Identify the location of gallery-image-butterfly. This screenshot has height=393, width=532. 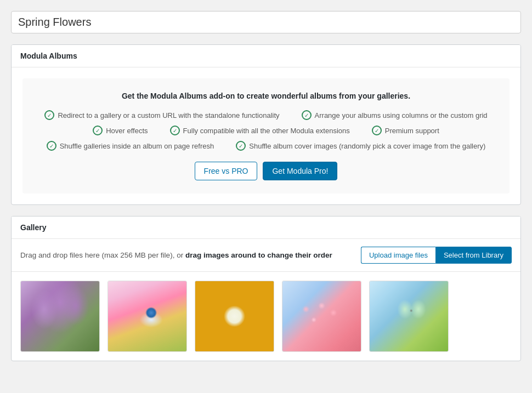
(409, 316).